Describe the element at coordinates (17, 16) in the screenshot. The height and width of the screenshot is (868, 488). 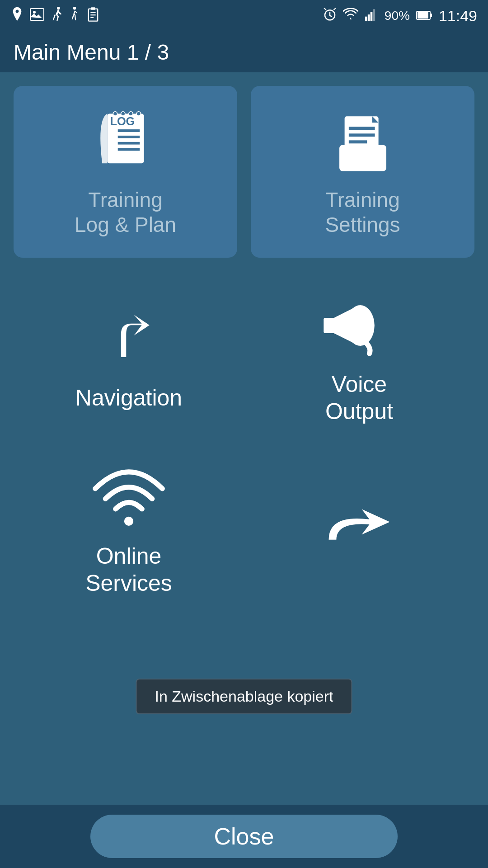
I see `location-icon` at that location.